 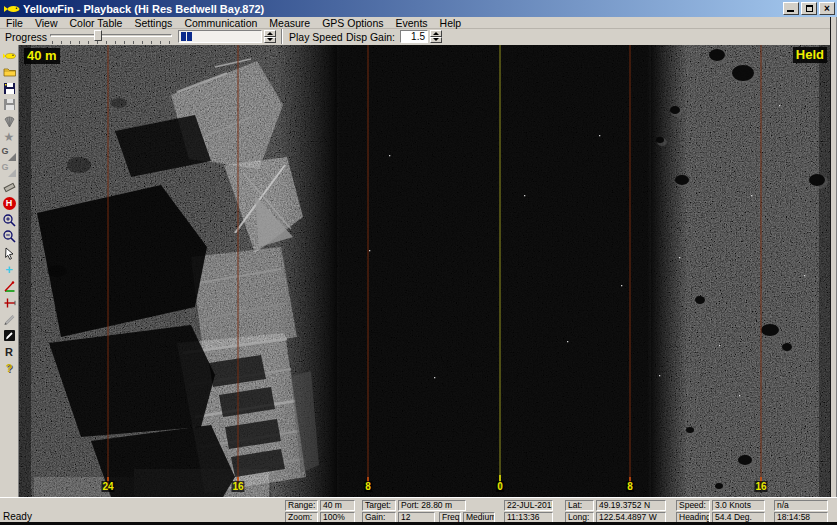 What do you see at coordinates (10, 220) in the screenshot?
I see `zoom-in-icon` at bounding box center [10, 220].